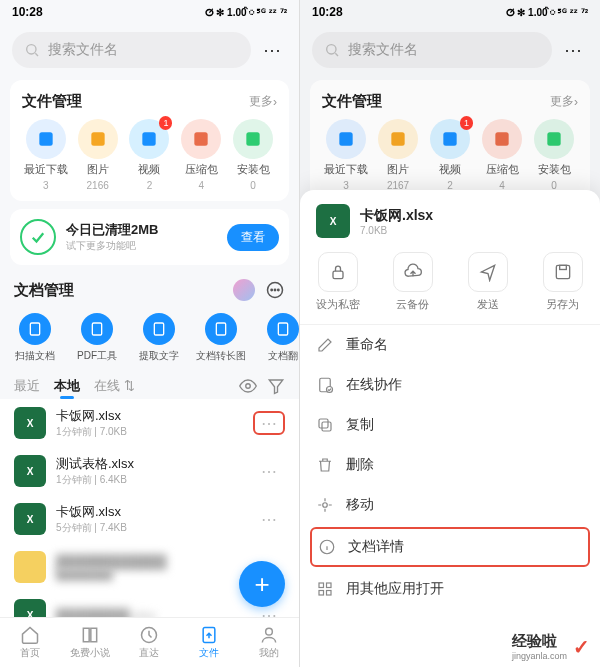 This screenshot has width=600, height=667. I want to click on fab-add-button: +, so click(262, 584).